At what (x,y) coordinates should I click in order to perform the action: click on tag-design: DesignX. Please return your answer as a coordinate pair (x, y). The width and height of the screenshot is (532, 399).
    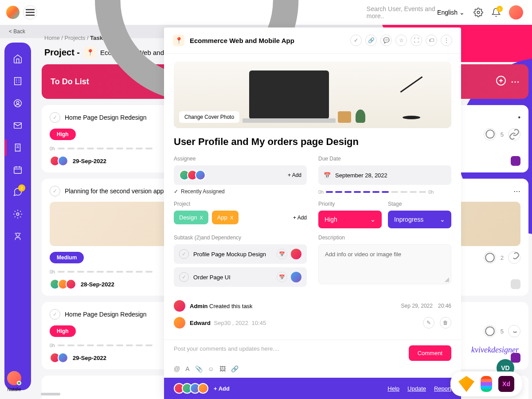
    Looking at the image, I should click on (191, 217).